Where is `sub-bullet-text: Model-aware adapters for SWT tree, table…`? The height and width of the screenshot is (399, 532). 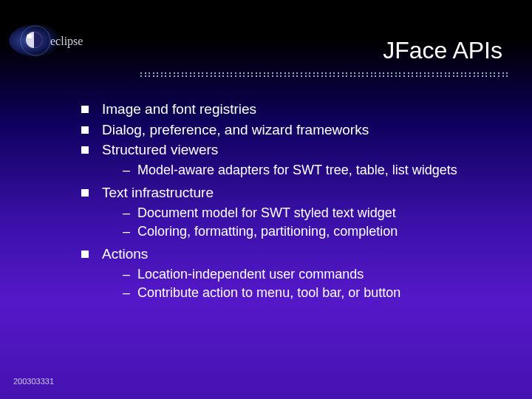
sub-bullet-text: Model-aware adapters for SWT tree, table… is located at coordinates (297, 170).